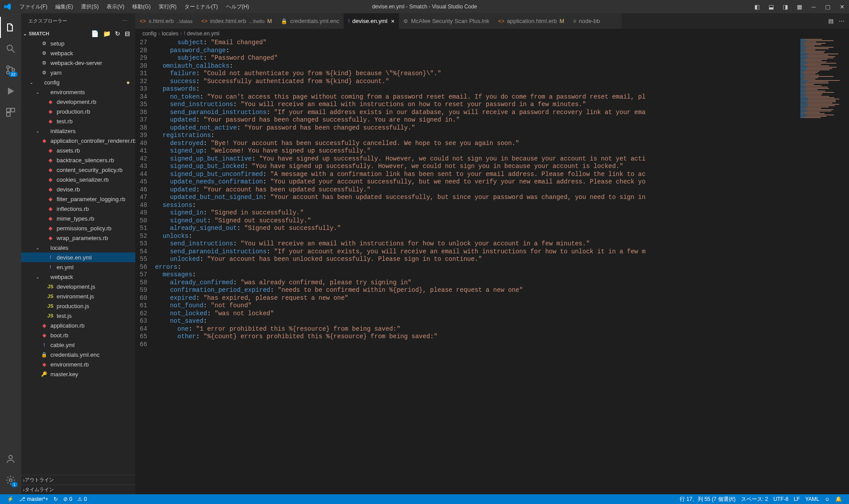 The width and height of the screenshot is (849, 504). I want to click on tree-file: JSenvironment.js, so click(78, 296).